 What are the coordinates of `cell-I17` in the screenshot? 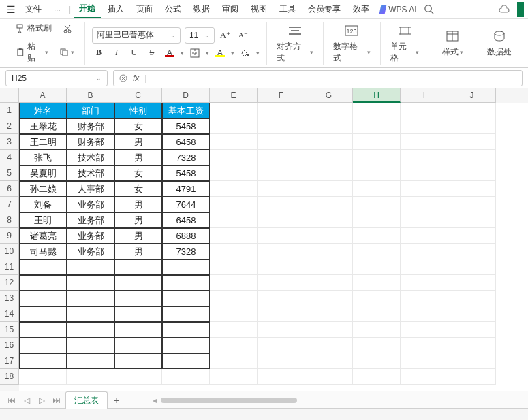 It's located at (424, 361).